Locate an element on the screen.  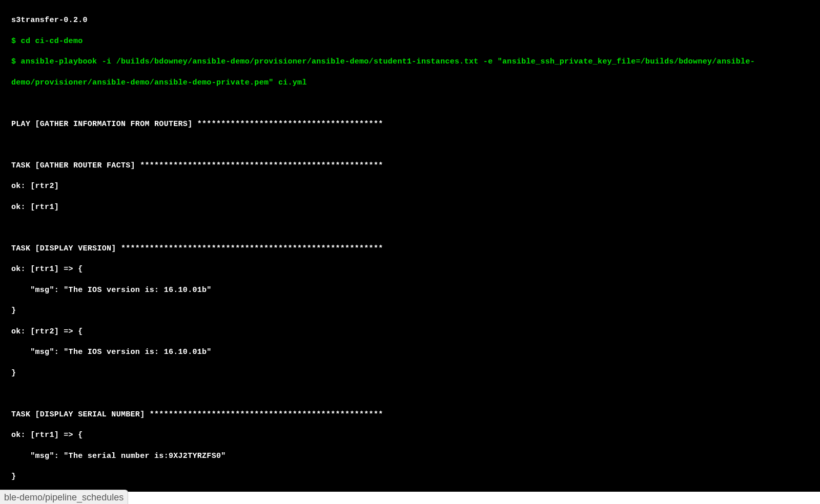
command-line: demo/provisioner/ansible-demo/ansible-de… is located at coordinates (410, 83).